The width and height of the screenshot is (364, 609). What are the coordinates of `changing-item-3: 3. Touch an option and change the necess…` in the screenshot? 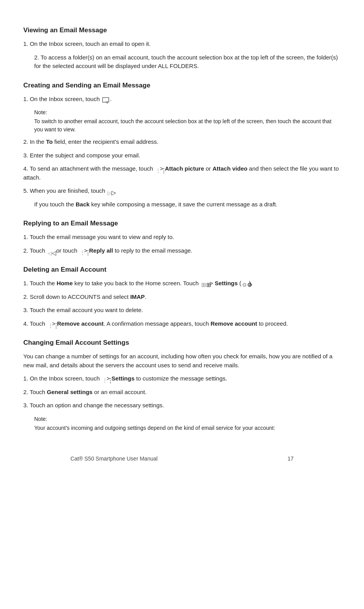 It's located at (182, 406).